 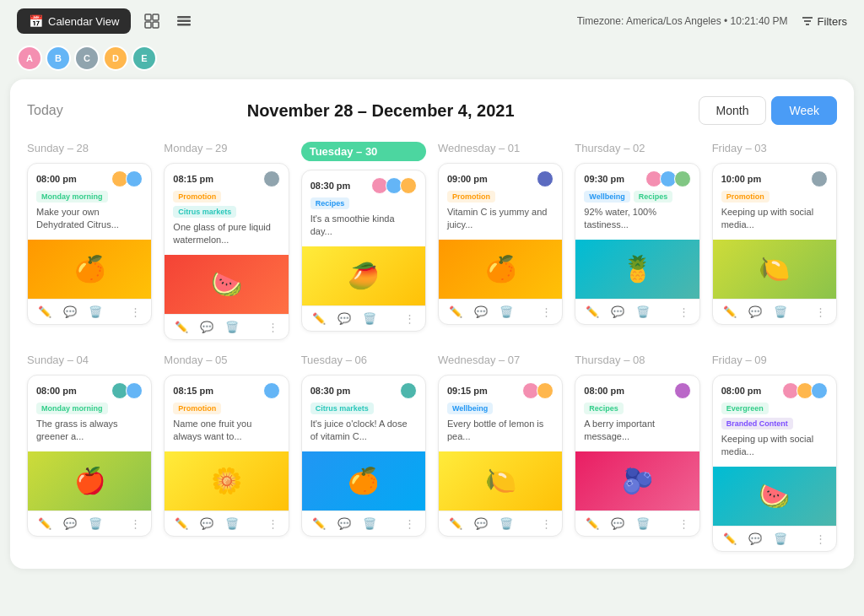 I want to click on avatar: D, so click(x=116, y=58).